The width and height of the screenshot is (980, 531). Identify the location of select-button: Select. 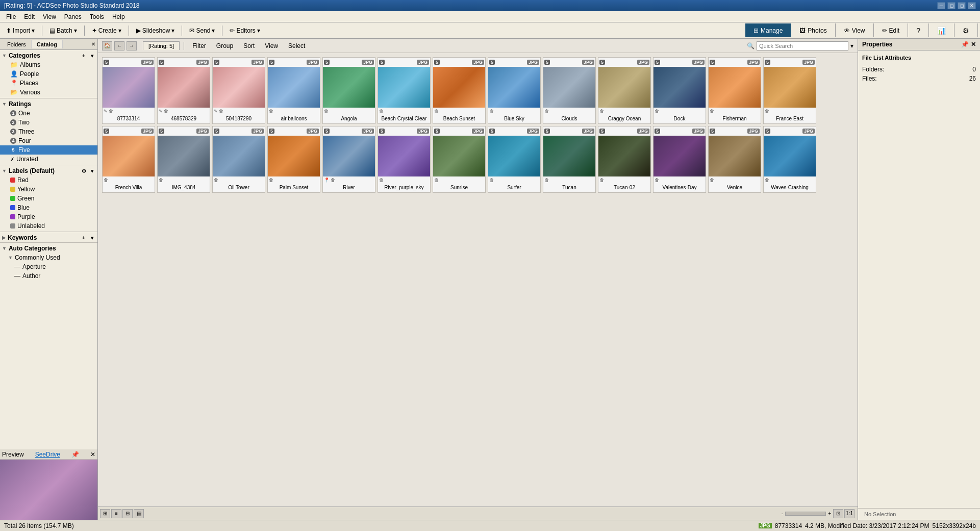
(297, 46).